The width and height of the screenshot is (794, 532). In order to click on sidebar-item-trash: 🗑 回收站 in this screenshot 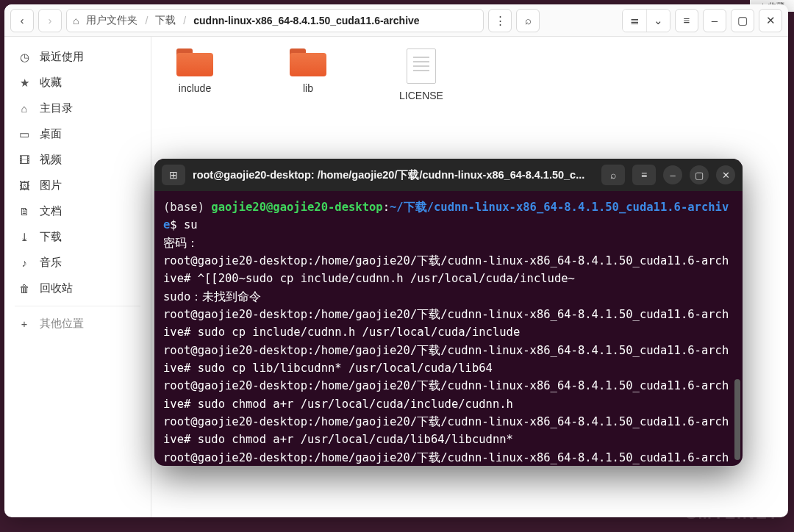, I will do `click(78, 288)`.